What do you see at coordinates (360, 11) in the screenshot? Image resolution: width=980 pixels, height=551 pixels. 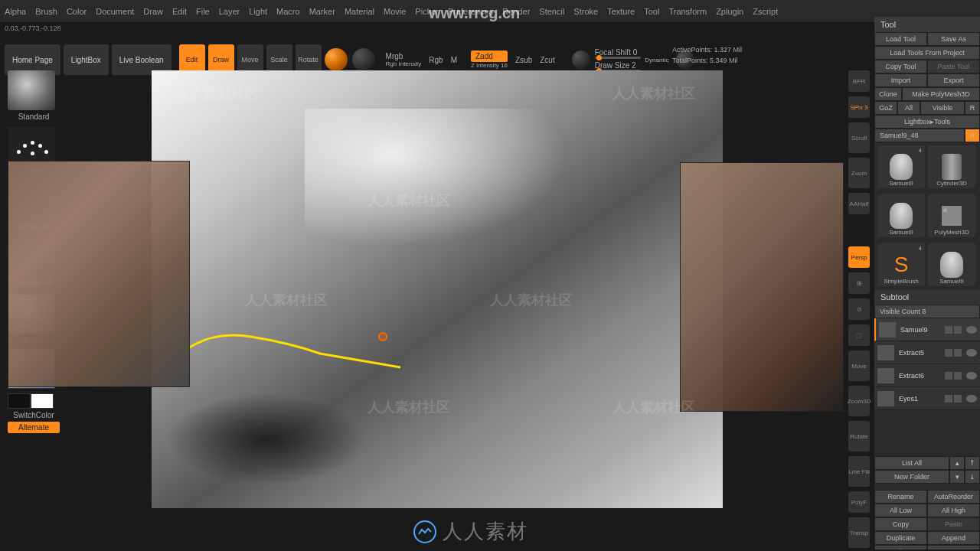 I see `menu-material: Material` at bounding box center [360, 11].